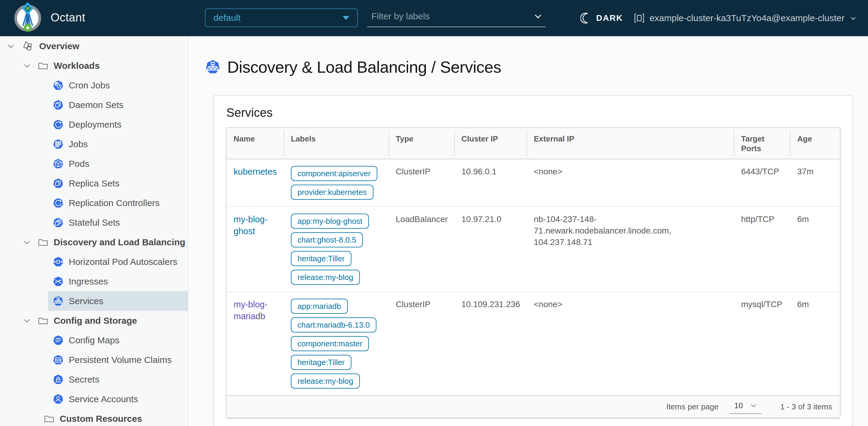 This screenshot has height=426, width=868. What do you see at coordinates (94, 85) in the screenshot?
I see `sidebar-item-cron-jobs: Cron Jobs` at bounding box center [94, 85].